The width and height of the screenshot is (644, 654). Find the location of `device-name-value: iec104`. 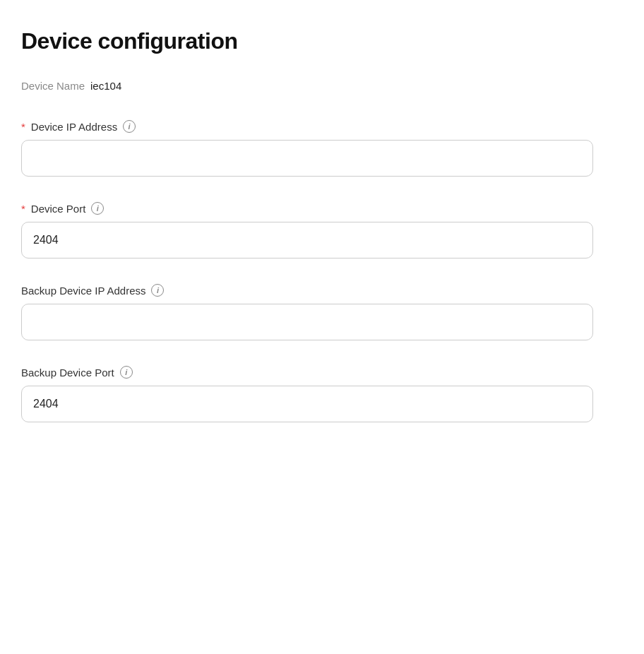

device-name-value: iec104 is located at coordinates (106, 86).